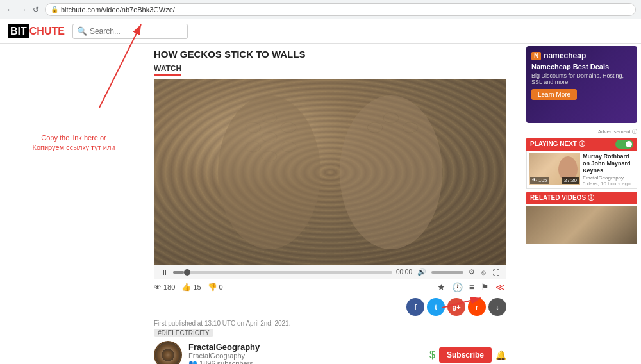 Image resolution: width=641 pixels, height=364 pixels. I want to click on search-icon: 🔍, so click(82, 31).